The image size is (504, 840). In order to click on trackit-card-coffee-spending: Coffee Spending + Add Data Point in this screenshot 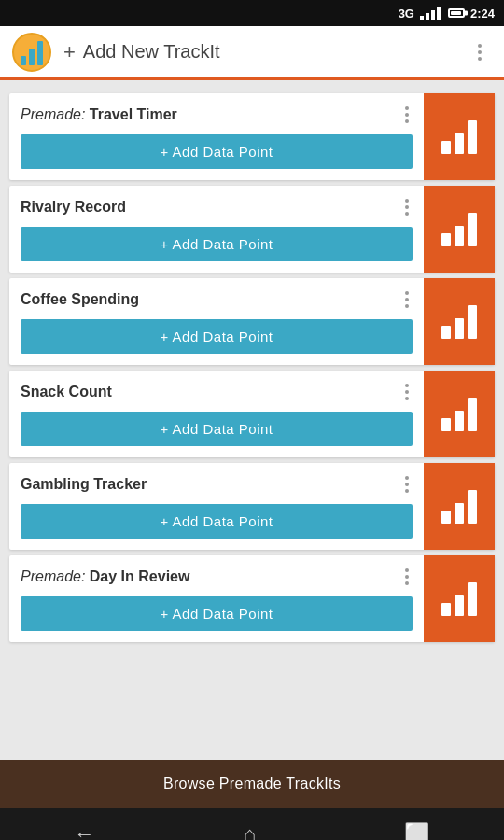, I will do `click(252, 321)`.